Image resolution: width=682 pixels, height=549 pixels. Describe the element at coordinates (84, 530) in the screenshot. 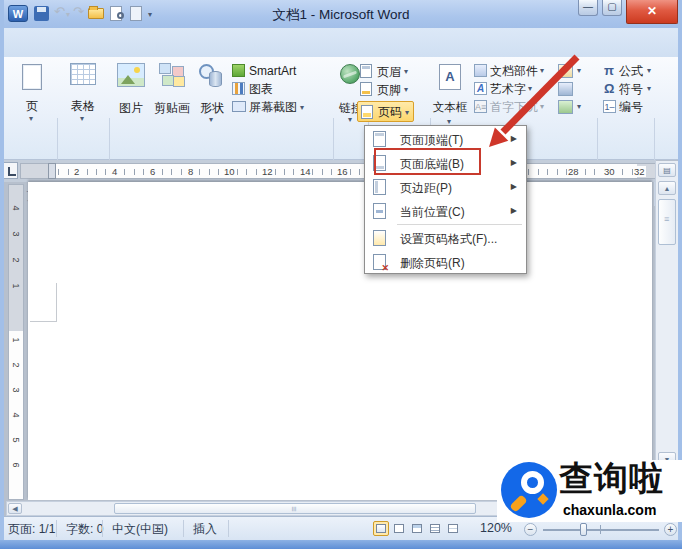

I see `status-word-count: 字数: 0` at that location.